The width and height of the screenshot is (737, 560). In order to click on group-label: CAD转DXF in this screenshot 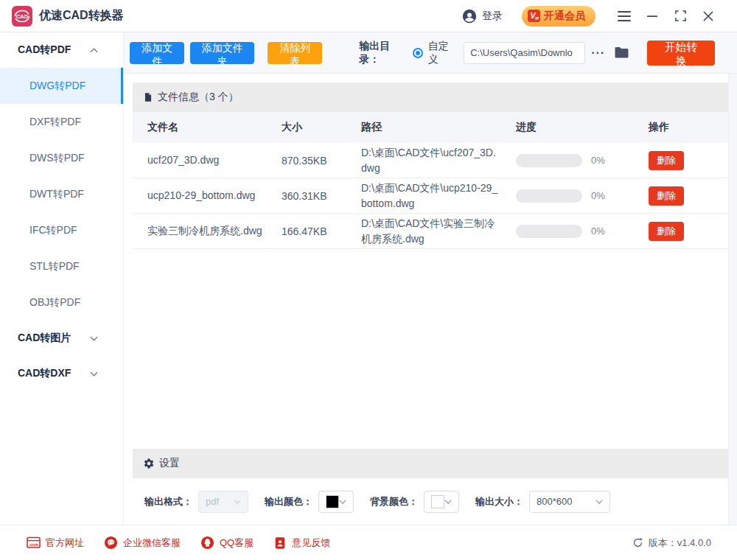, I will do `click(44, 374)`.